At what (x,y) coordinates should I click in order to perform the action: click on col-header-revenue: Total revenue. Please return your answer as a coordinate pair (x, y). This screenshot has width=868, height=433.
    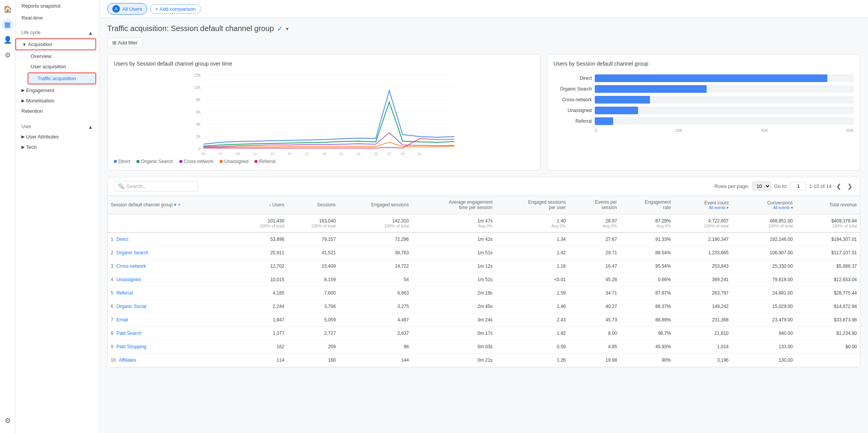
    Looking at the image, I should click on (828, 205).